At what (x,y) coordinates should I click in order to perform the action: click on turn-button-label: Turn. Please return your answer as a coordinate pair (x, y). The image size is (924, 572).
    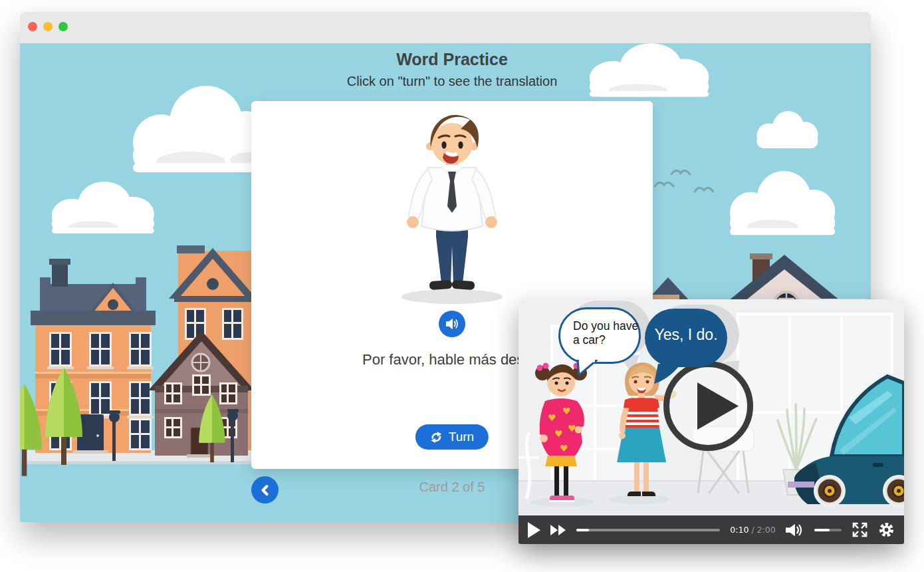
    Looking at the image, I should click on (461, 437).